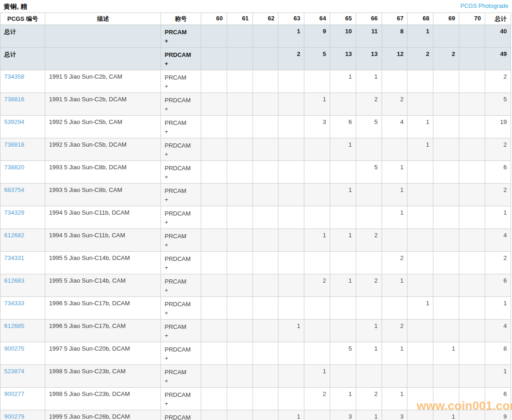  I want to click on pcgs-number-cell: 734329, so click(23, 217).